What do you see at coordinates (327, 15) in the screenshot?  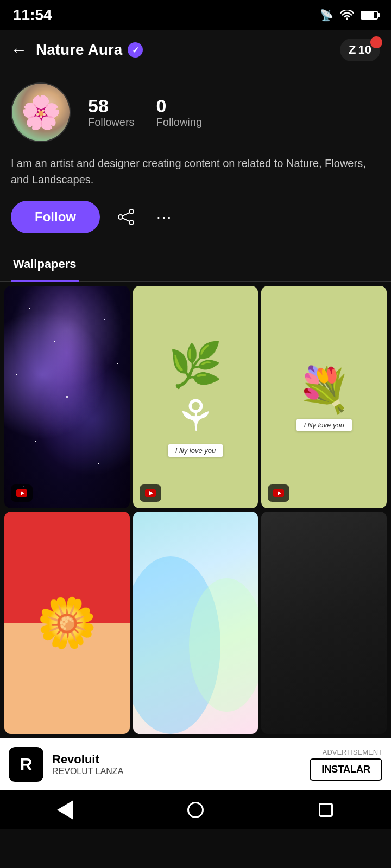 I see `cast-icon: 📡` at bounding box center [327, 15].